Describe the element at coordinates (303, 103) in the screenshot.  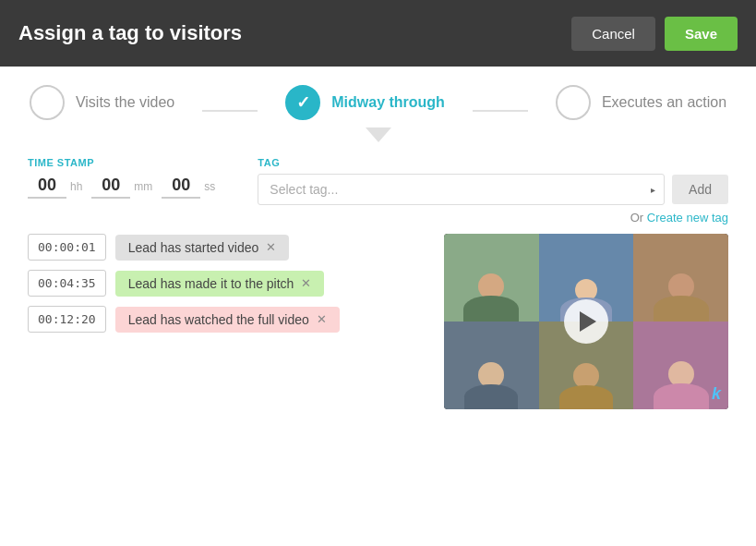
I see `step-midway-circle: ✓` at that location.